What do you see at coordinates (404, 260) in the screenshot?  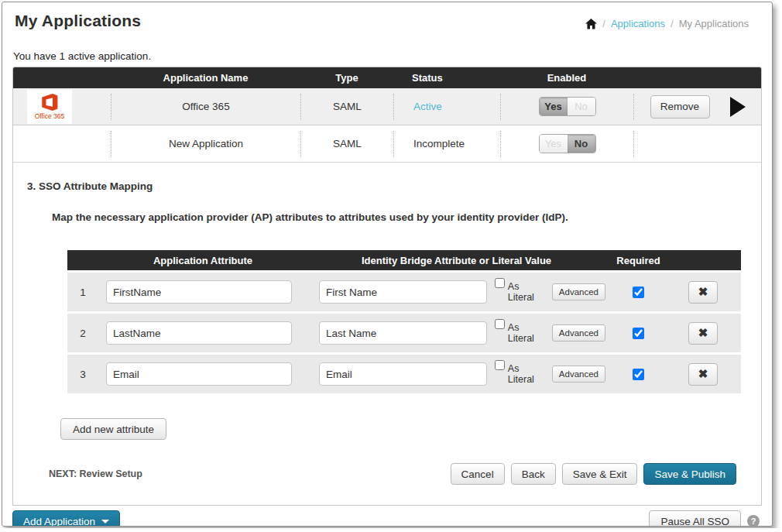 I see `attribute-table-header: Application Attribute Identity Bridge At…` at bounding box center [404, 260].